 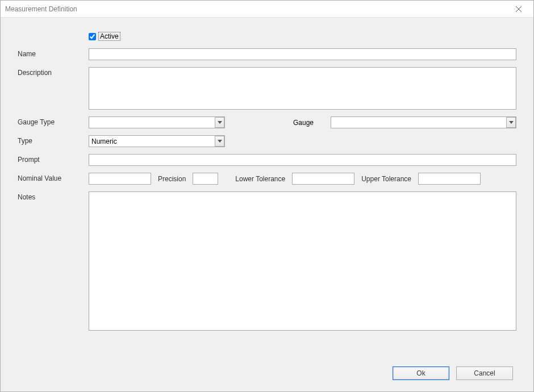 What do you see at coordinates (449, 178) in the screenshot?
I see `upper-tolerance-input` at bounding box center [449, 178].